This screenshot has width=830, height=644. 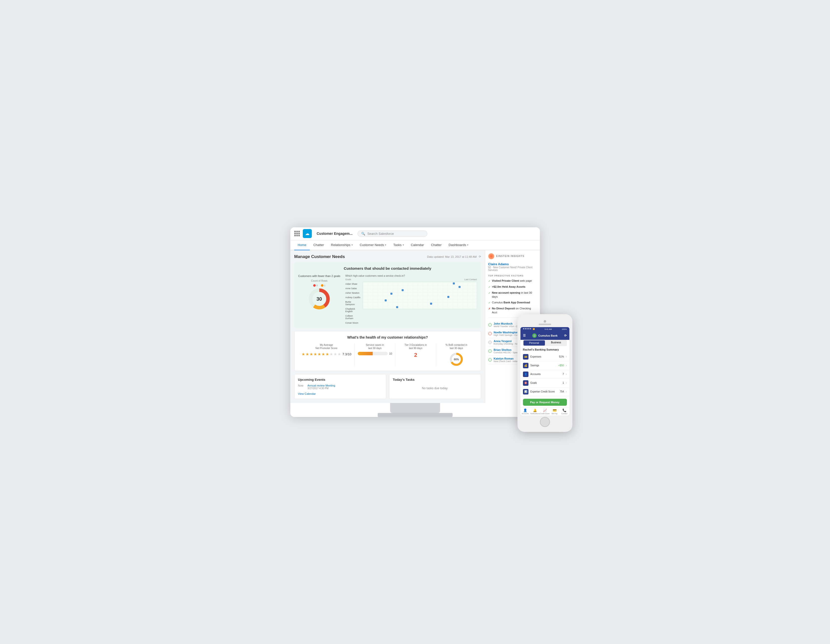 What do you see at coordinates (322, 388) in the screenshot?
I see `event-date: 3/27/2017 4:30 PM` at bounding box center [322, 388].